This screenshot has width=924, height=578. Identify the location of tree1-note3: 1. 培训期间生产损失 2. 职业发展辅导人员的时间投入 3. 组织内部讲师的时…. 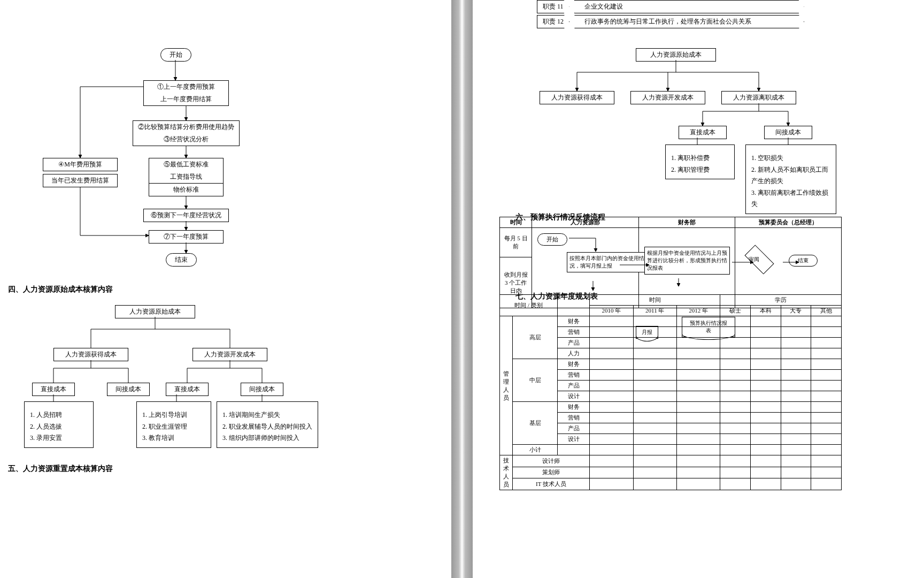
(267, 425).